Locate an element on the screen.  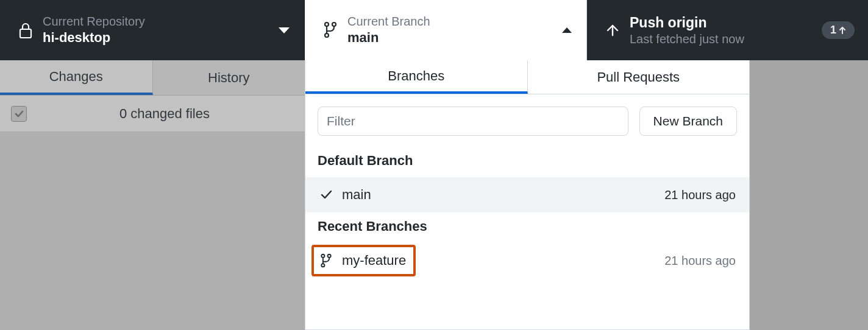
branch-row-main: main 21 hours ago is located at coordinates (527, 195).